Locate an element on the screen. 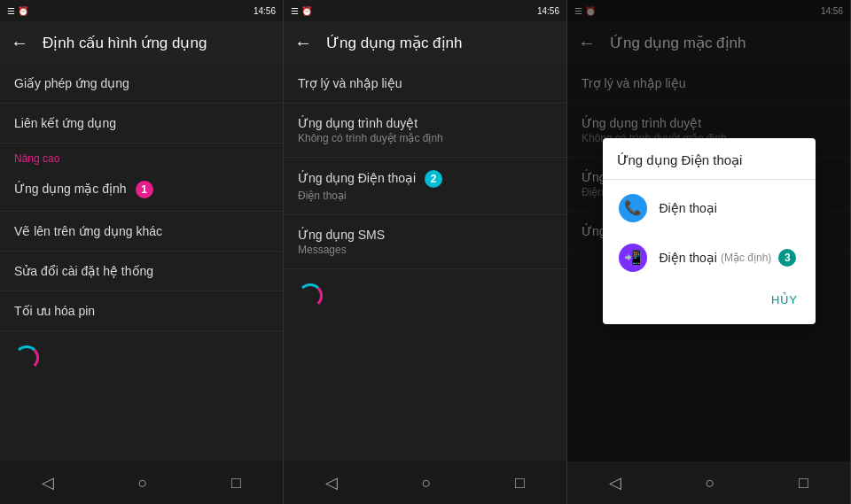 This screenshot has width=851, height=504. back-nav-1: ◁ is located at coordinates (48, 483).